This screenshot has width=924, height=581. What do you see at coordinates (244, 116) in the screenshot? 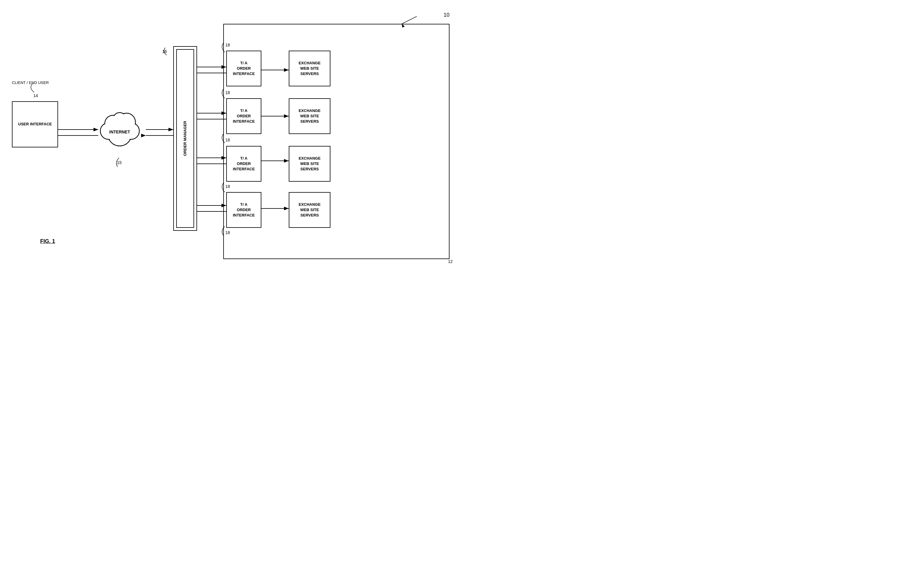
I see `tia-order-interface-2: T/ AORDERINTERFACE` at bounding box center [244, 116].